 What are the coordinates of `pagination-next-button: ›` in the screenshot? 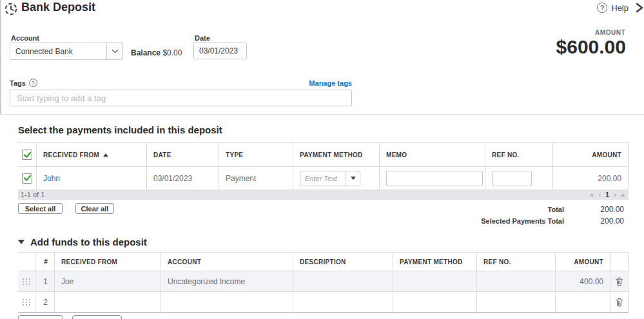 It's located at (615, 195).